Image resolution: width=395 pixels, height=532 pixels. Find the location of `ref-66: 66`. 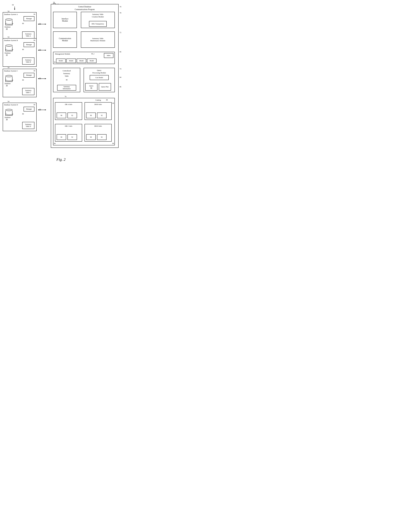

ref-66: 66 is located at coordinates (121, 52).